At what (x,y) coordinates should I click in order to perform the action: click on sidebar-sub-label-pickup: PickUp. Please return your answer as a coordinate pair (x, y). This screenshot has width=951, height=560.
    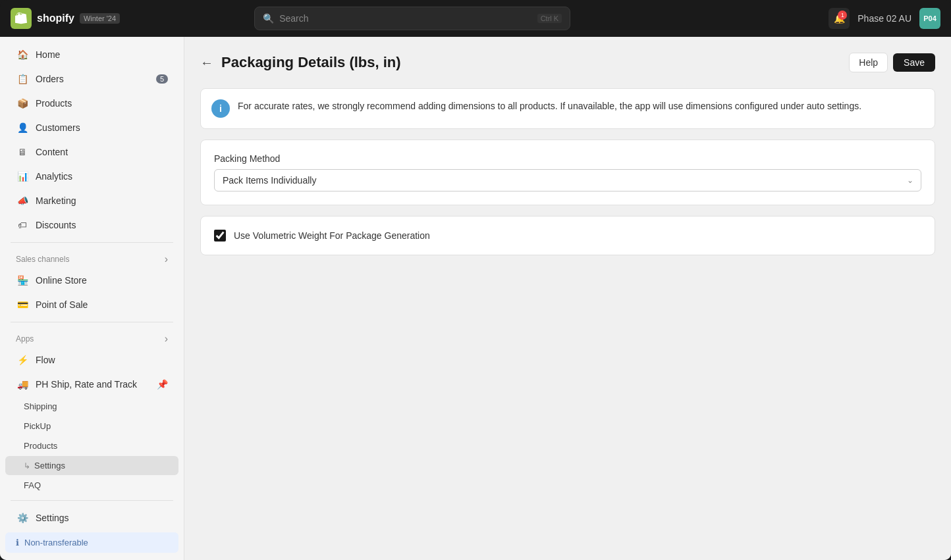
    Looking at the image, I should click on (37, 426).